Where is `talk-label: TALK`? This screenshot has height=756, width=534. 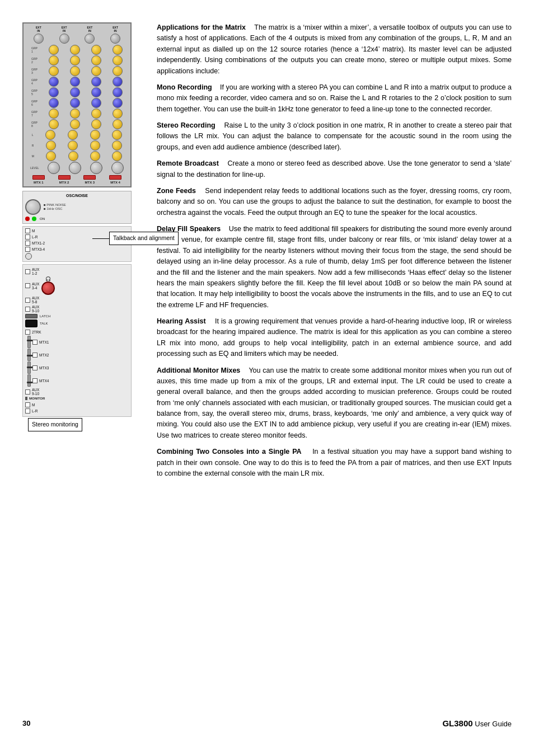 talk-label: TALK is located at coordinates (44, 323).